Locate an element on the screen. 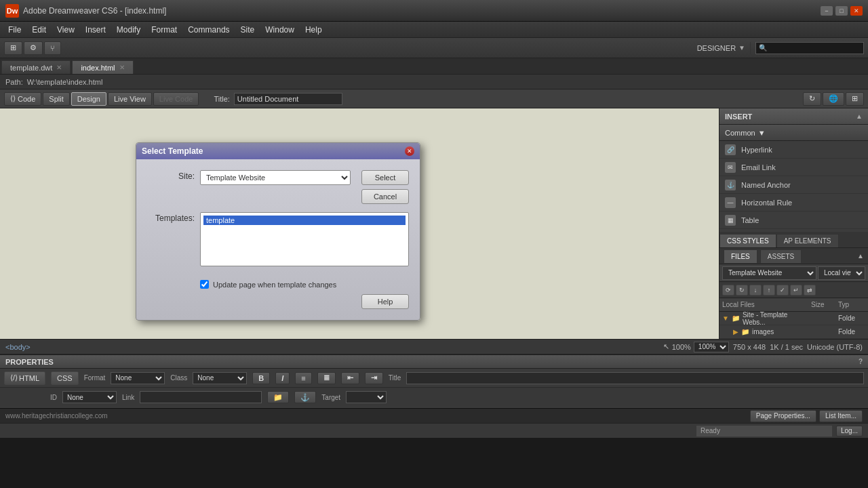 This screenshot has height=488, width=868. browser-preview-btn: 🌐 is located at coordinates (833, 99).